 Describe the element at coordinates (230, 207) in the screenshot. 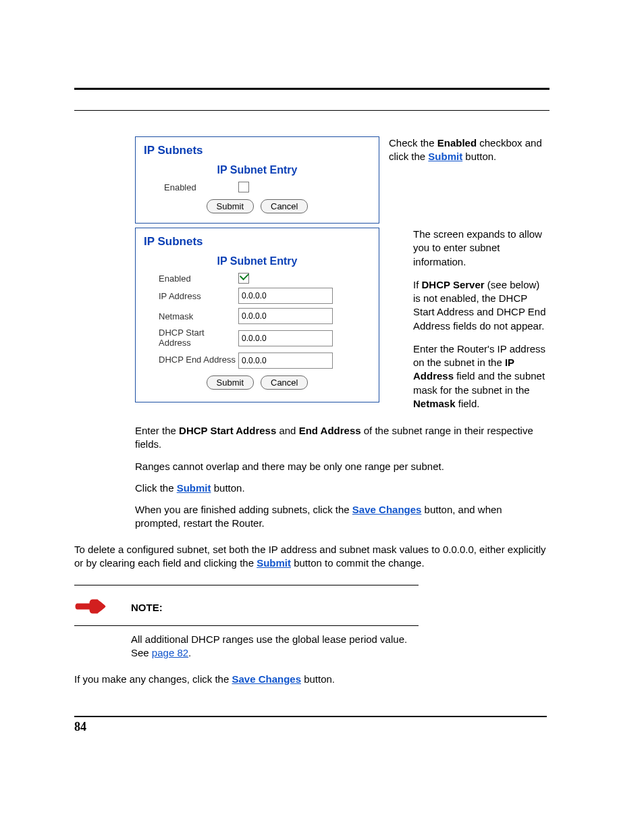

I see `panel1-submit-button: Submit` at that location.